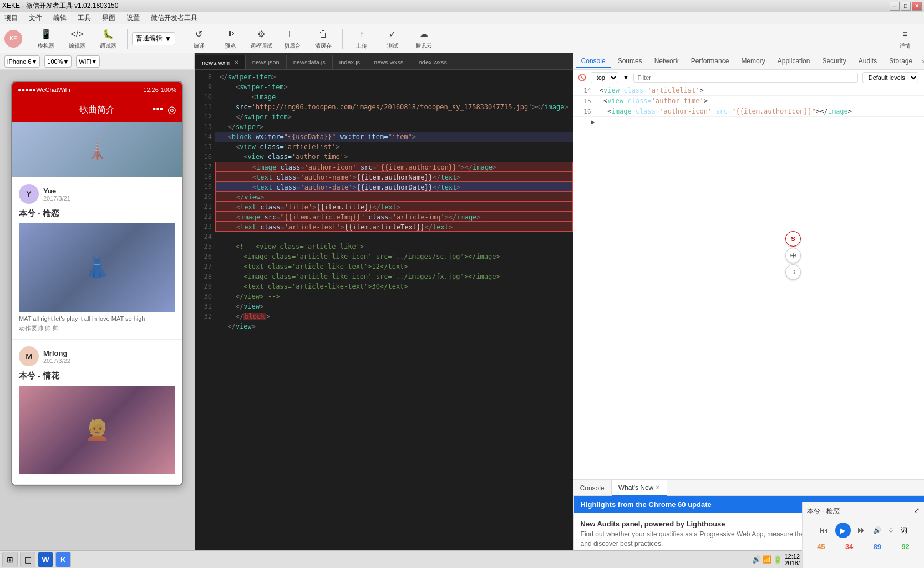 The image size is (924, 568). Describe the element at coordinates (362, 39) in the screenshot. I see `upload-button: ↑ 上传` at that location.